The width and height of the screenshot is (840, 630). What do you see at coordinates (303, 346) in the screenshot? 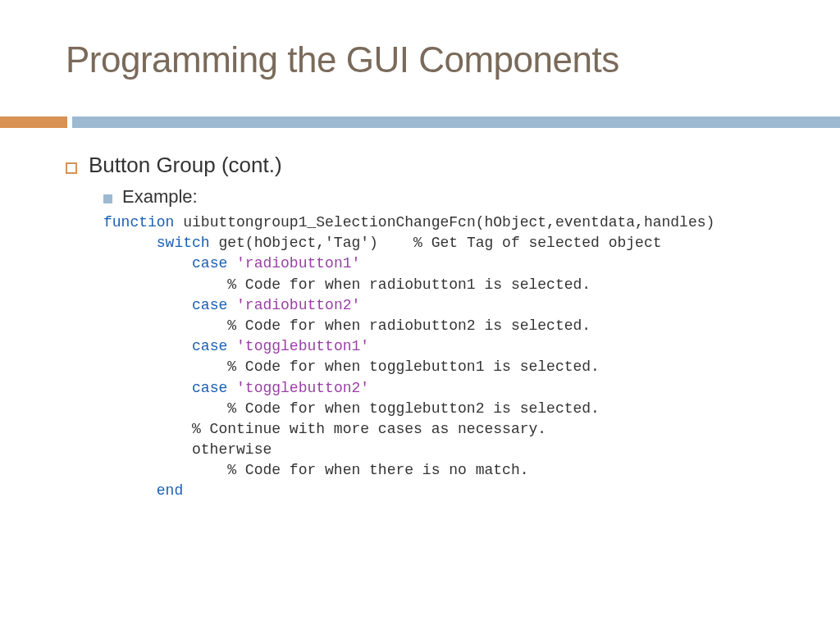
I see `str-togglebutton1: 'togglebutton1'` at bounding box center [303, 346].